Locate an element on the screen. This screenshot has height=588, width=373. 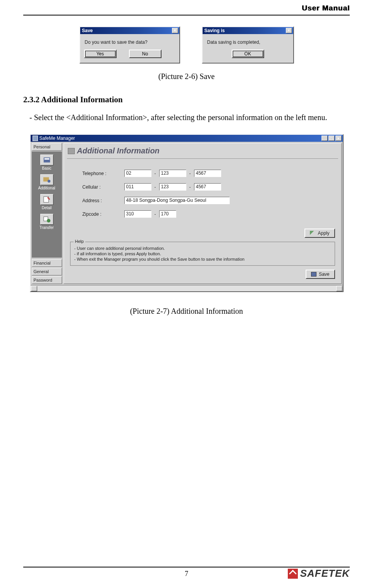
sidebar-item-label: Basic is located at coordinates (46, 168).